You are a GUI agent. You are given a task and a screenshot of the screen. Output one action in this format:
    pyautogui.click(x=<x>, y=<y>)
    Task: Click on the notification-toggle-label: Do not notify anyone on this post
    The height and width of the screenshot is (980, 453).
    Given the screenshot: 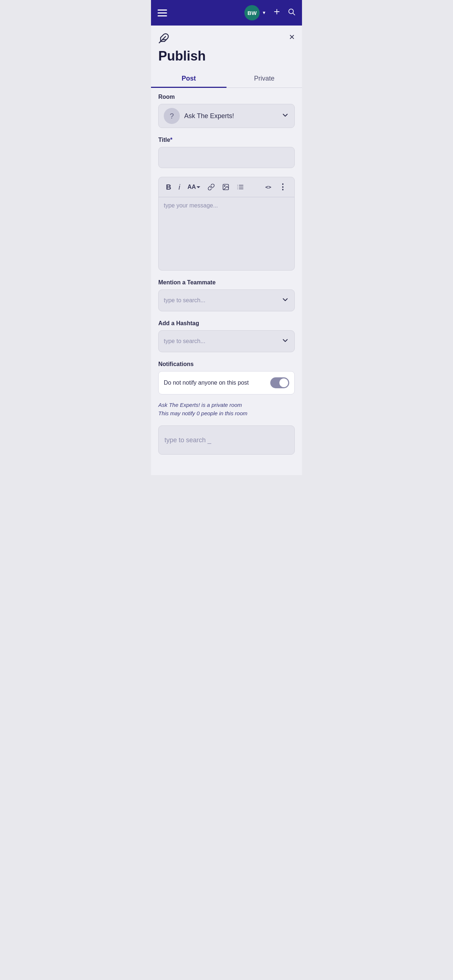 What is the action you would take?
    pyautogui.click(x=206, y=383)
    